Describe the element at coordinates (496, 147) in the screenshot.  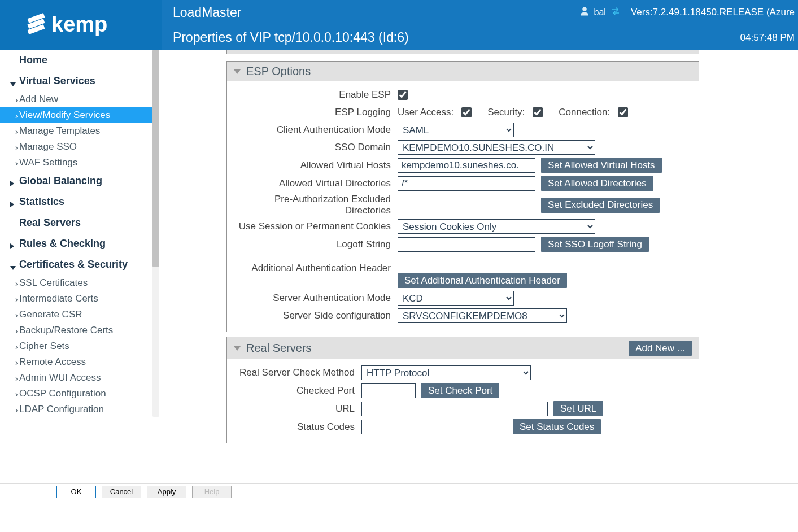
I see `sso-domain-select: KEMPDEMO10.SUNESHES.CO.IN` at that location.